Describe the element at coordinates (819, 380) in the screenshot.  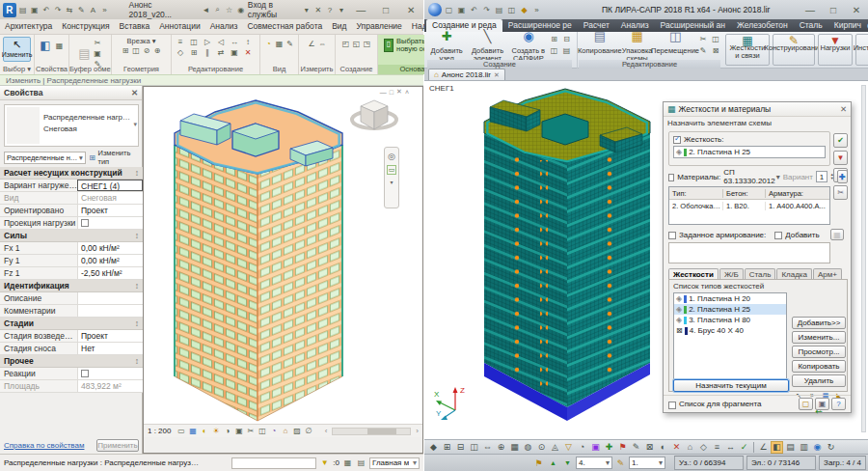
I see `delete-button: Удалить` at that location.